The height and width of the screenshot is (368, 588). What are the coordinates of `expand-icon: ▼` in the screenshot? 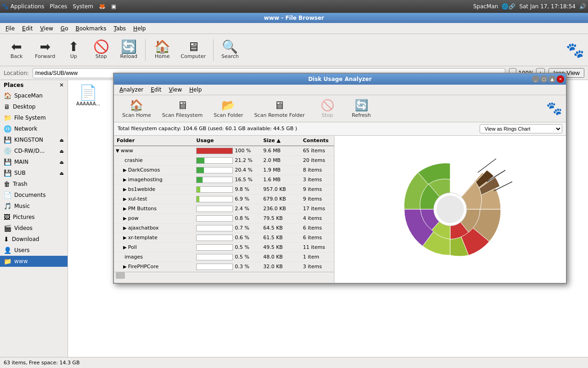 It's located at (118, 151).